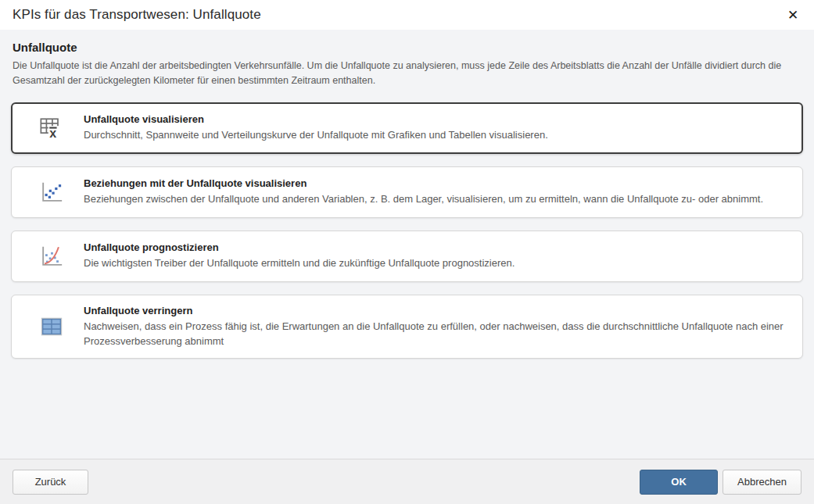 Image resolution: width=814 pixels, height=504 pixels. What do you see at coordinates (137, 15) in the screenshot?
I see `dialog-title: KPIs für das Transportwesen: Unfallquote` at bounding box center [137, 15].